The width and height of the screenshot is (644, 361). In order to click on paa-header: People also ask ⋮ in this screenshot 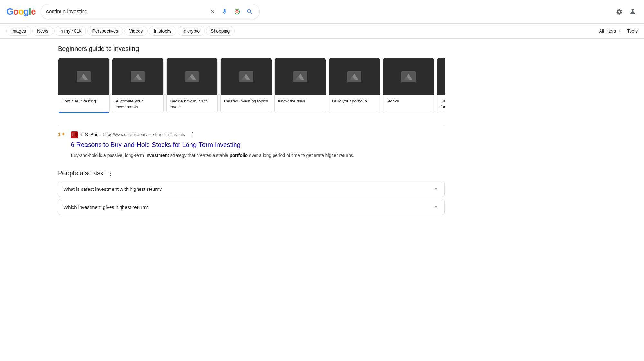, I will do `click(251, 173)`.